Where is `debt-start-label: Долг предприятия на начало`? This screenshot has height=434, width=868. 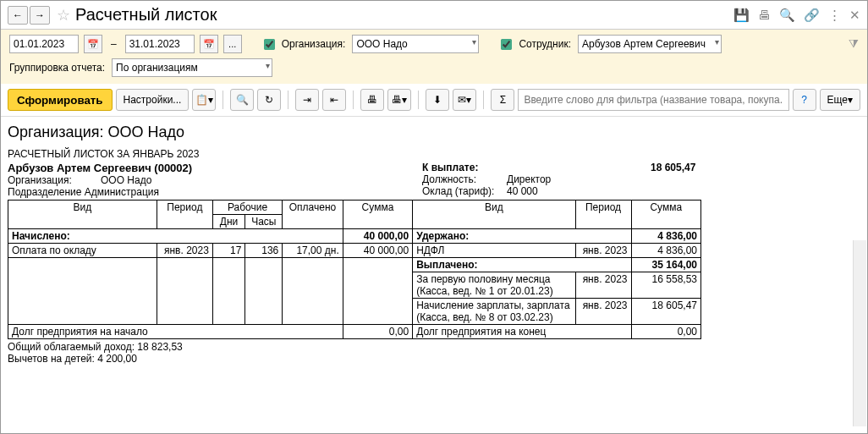 debt-start-label: Долг предприятия на начало is located at coordinates (176, 332).